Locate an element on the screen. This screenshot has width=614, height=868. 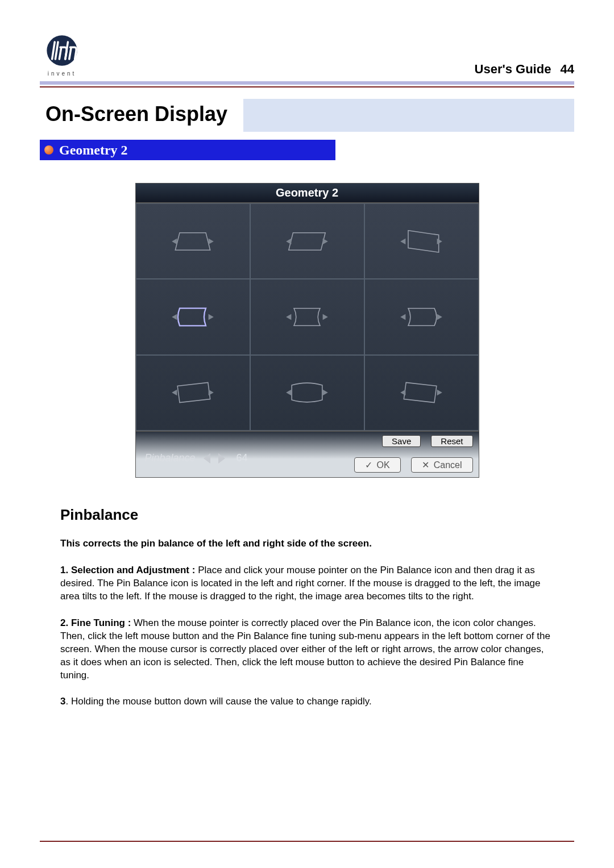
pinbalance-icon is located at coordinates (193, 317).